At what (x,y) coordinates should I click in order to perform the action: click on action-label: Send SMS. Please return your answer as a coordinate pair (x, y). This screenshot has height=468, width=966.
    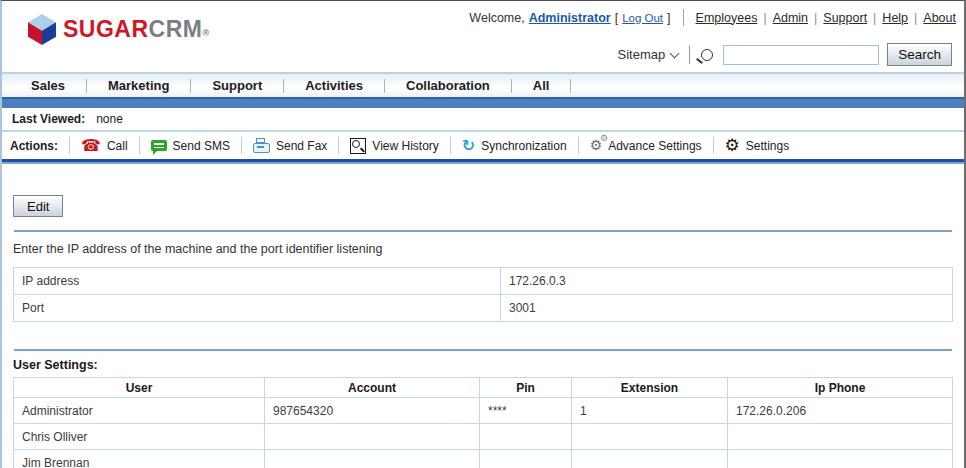
    Looking at the image, I should click on (202, 146).